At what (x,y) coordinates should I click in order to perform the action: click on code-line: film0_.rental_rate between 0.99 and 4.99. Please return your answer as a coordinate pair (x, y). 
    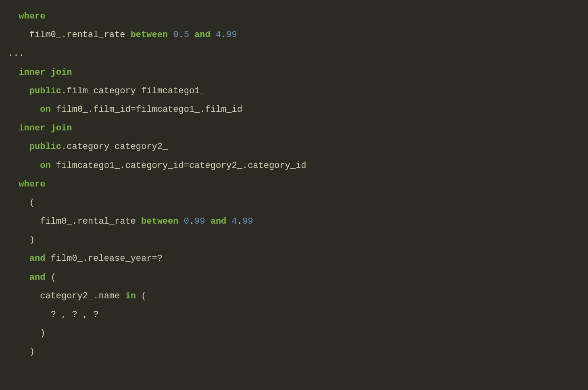
    Looking at the image, I should click on (131, 221).